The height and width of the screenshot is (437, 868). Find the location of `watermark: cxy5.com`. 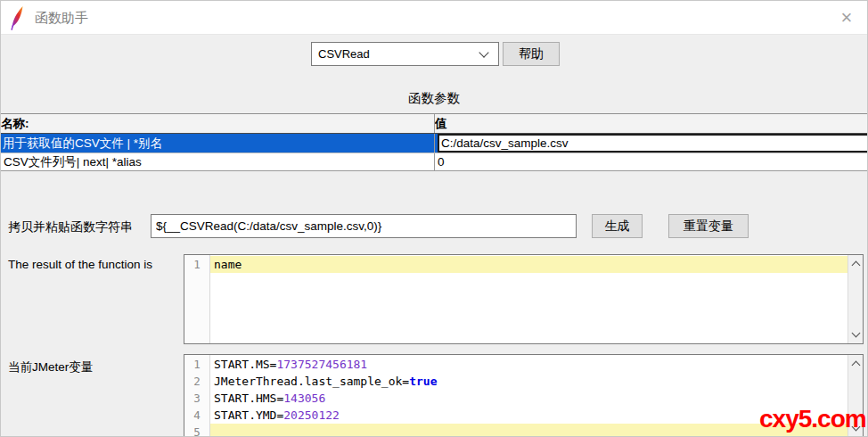

watermark: cxy5.com is located at coordinates (813, 419).